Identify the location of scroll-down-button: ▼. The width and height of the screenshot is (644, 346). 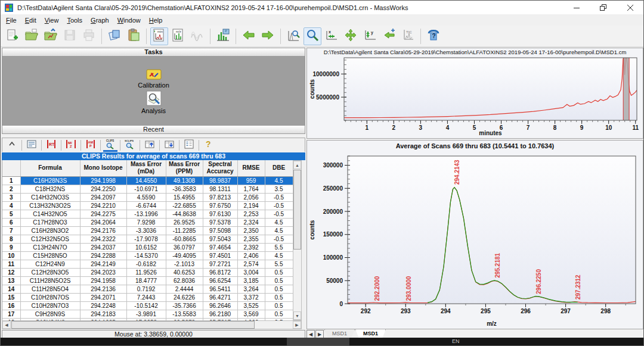
(297, 316).